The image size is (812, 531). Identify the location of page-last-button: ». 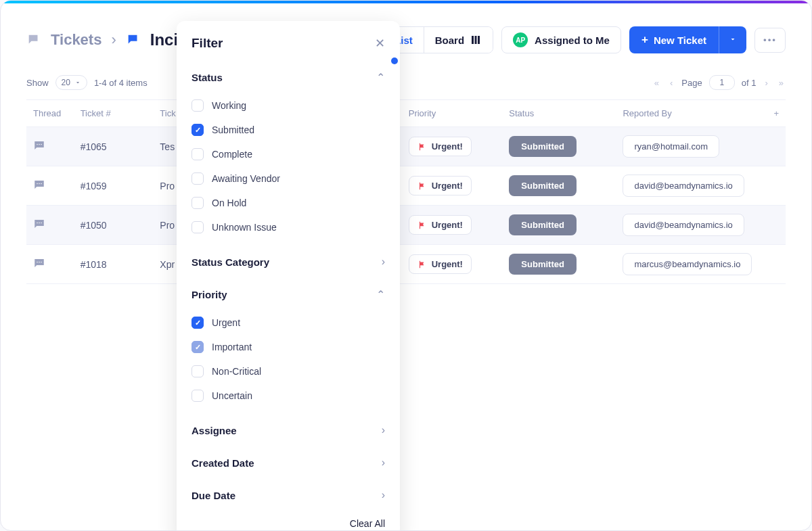
(781, 83).